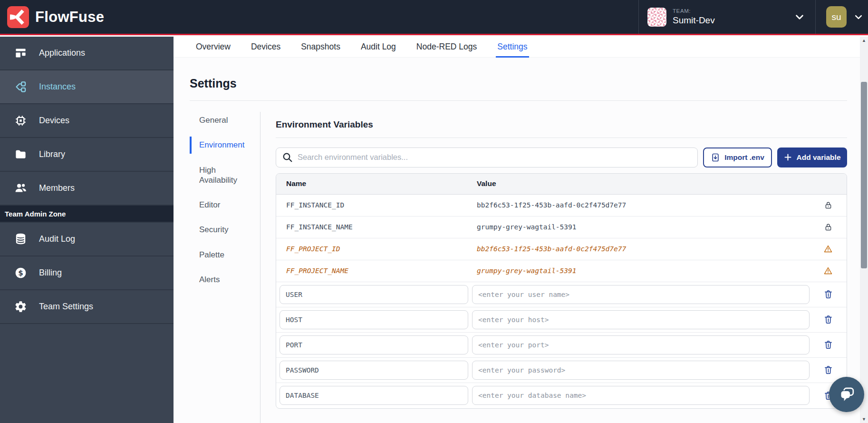 The width and height of the screenshot is (868, 423). Describe the element at coordinates (447, 47) in the screenshot. I see `tab-node-red-logs: Node-RED Logs` at that location.